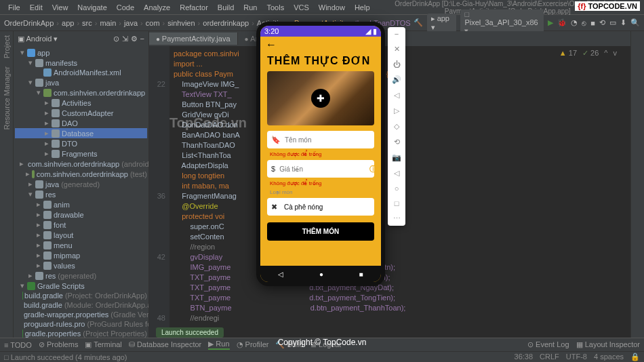 This screenshot has height=362, width=644. I want to click on tree-node: gradle-wrapper.properties (Gradle Versio…, so click(81, 315).